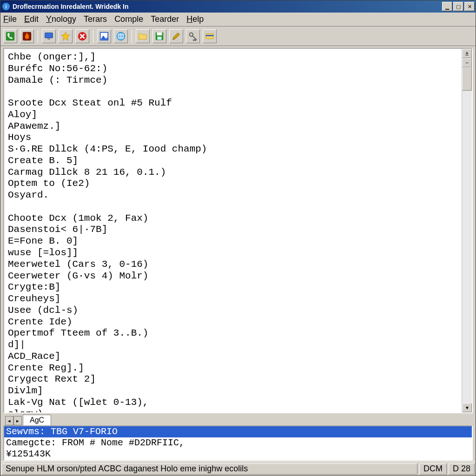 The image size is (476, 476). I want to click on menu-edit: Edit, so click(32, 20).